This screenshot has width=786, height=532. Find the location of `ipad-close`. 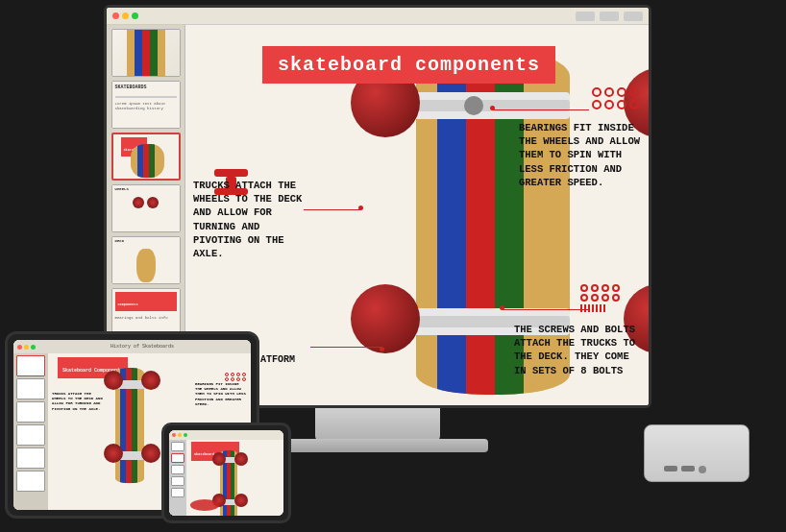

ipad-close is located at coordinates (19, 348).